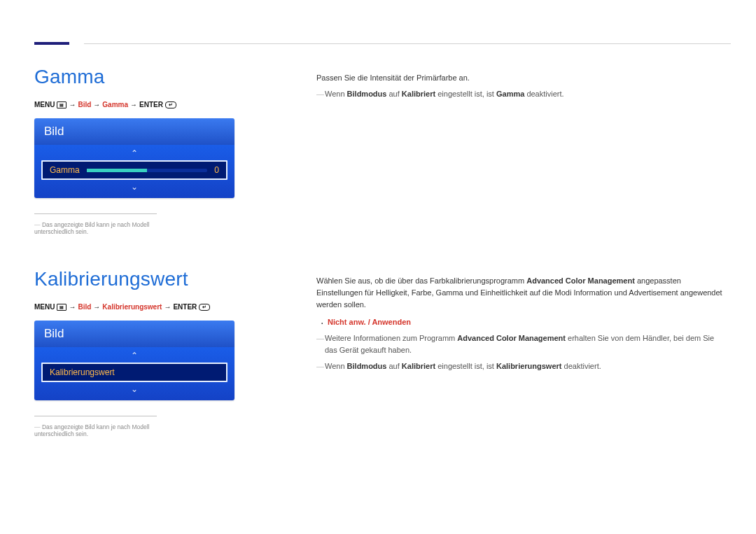 Image resolution: width=756 pixels, height=534 pixels. I want to click on path-kal: Kalibrierungswert, so click(132, 307).